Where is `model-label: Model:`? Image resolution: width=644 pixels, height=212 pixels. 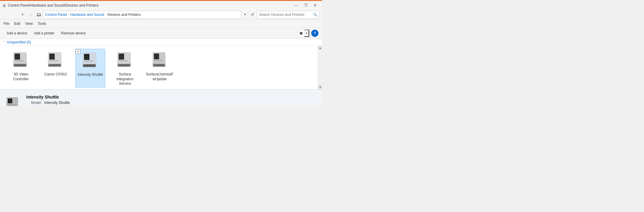
model-label: Model: is located at coordinates (34, 103).